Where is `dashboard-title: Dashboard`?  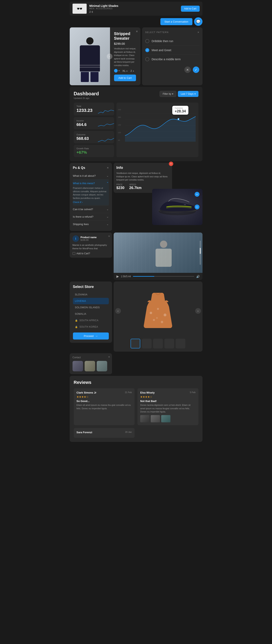
dashboard-title: Dashboard is located at coordinates (86, 94).